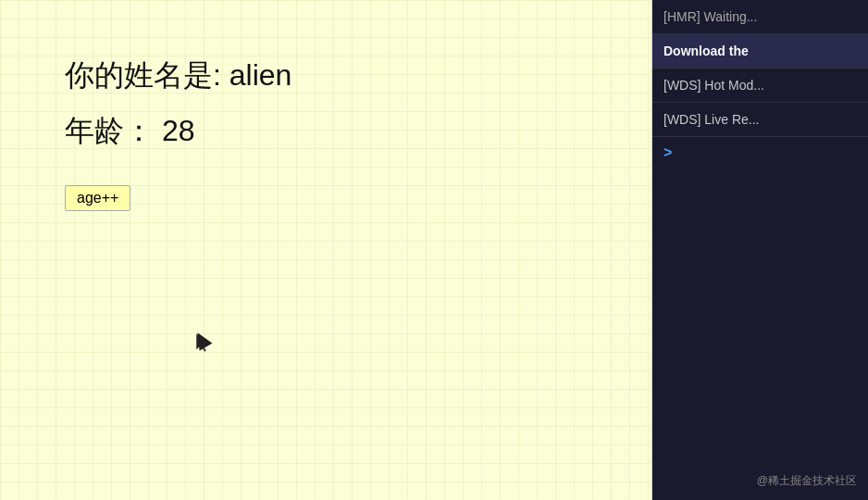 The height and width of the screenshot is (500, 868). Describe the element at coordinates (761, 85) in the screenshot. I see `sidebar-item-wds-hot-mod: [WDS] Hot Mod...` at that location.